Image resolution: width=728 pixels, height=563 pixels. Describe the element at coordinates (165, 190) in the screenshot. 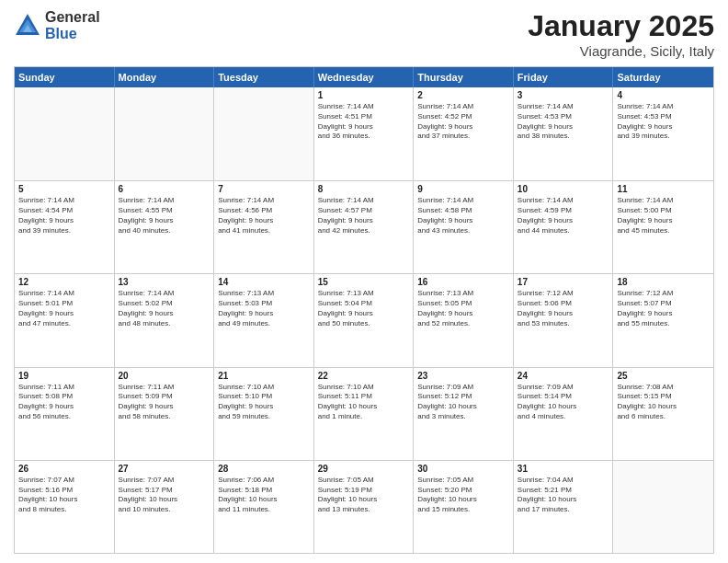

I see `day-number: 6` at that location.